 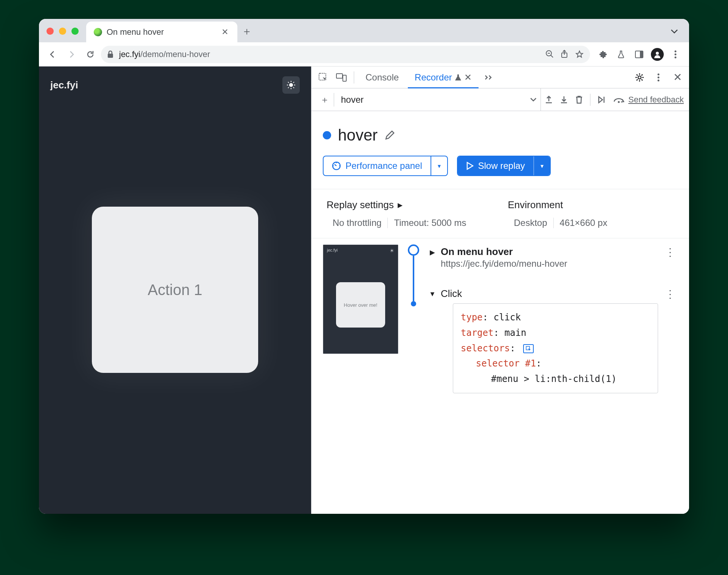 I want to click on inspect-icon, so click(x=323, y=77).